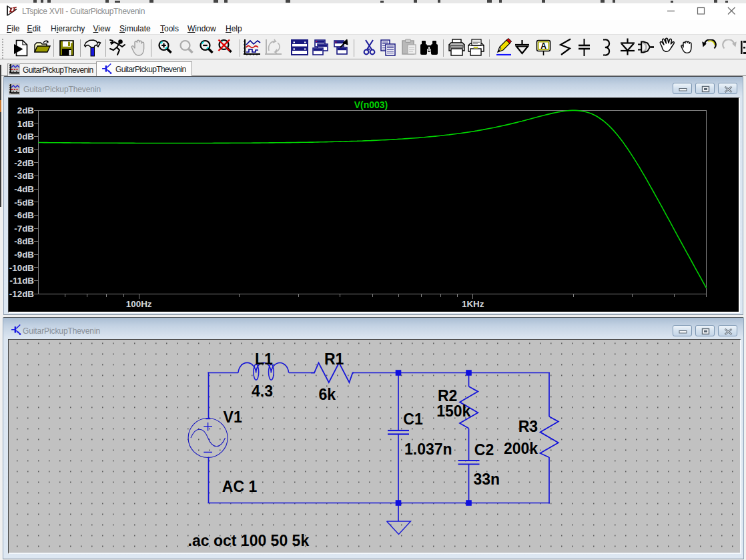 The height and width of the screenshot is (560, 746). Describe the element at coordinates (22, 294) in the screenshot. I see `svg-text: -12dB` at that location.